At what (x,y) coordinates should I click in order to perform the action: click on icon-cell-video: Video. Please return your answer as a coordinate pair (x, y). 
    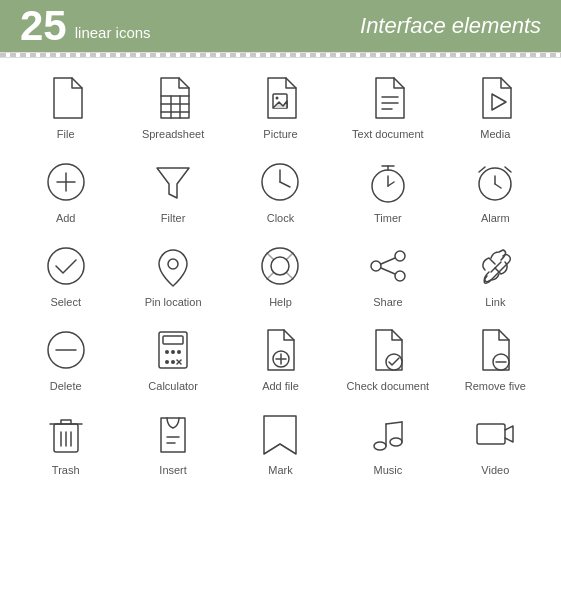
    Looking at the image, I should click on (496, 442).